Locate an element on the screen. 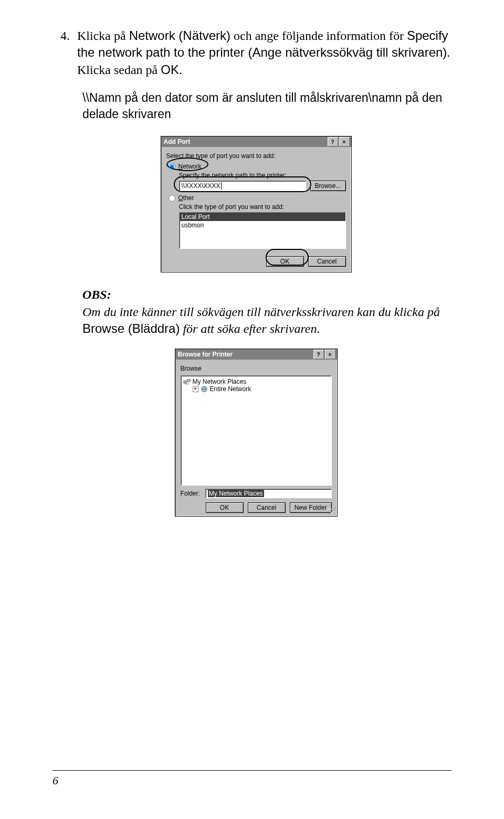 The width and height of the screenshot is (504, 819). network-path-input: \\XXXX\XXXX is located at coordinates (243, 186).